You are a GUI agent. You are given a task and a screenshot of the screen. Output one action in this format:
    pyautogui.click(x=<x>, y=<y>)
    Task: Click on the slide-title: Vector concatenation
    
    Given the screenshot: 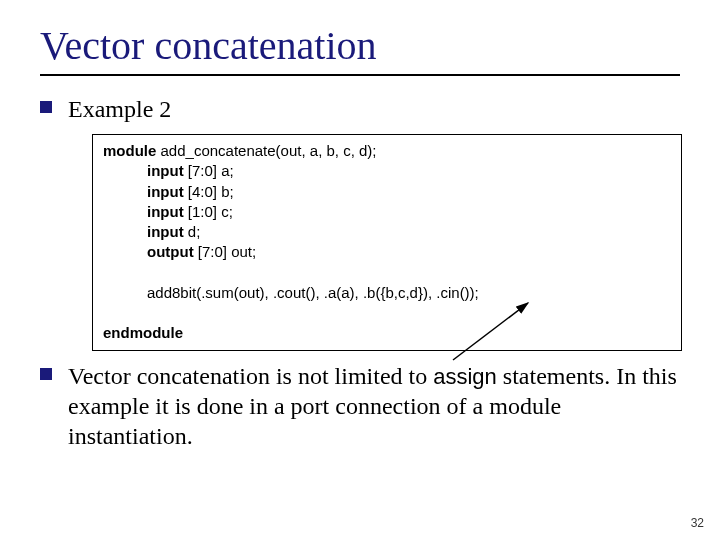 What is the action you would take?
    pyautogui.click(x=360, y=46)
    